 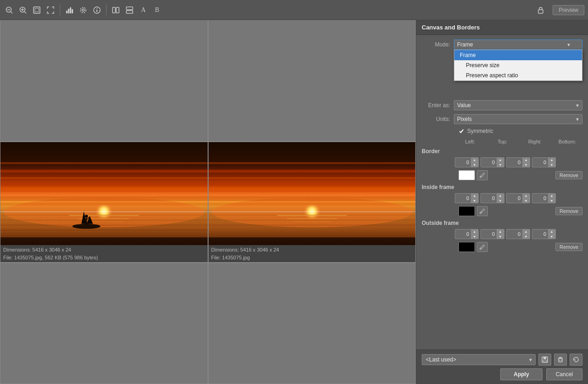 I want to click on border-remove-button: Remove, so click(x=569, y=175).